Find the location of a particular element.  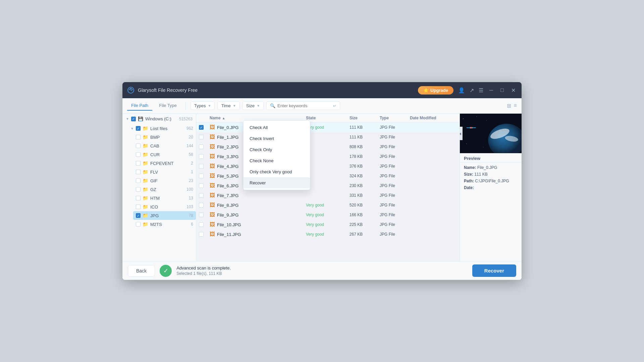

list-view-icon: ≡ is located at coordinates (515, 106).